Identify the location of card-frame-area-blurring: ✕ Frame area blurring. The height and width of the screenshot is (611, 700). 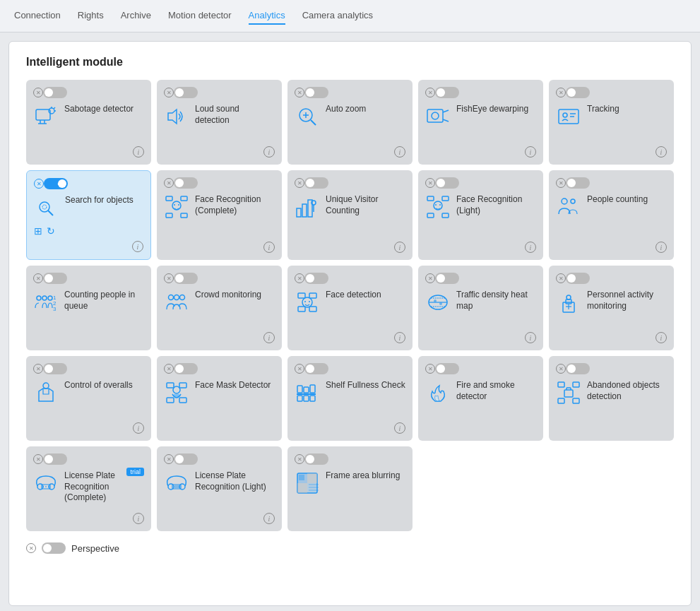
(350, 489).